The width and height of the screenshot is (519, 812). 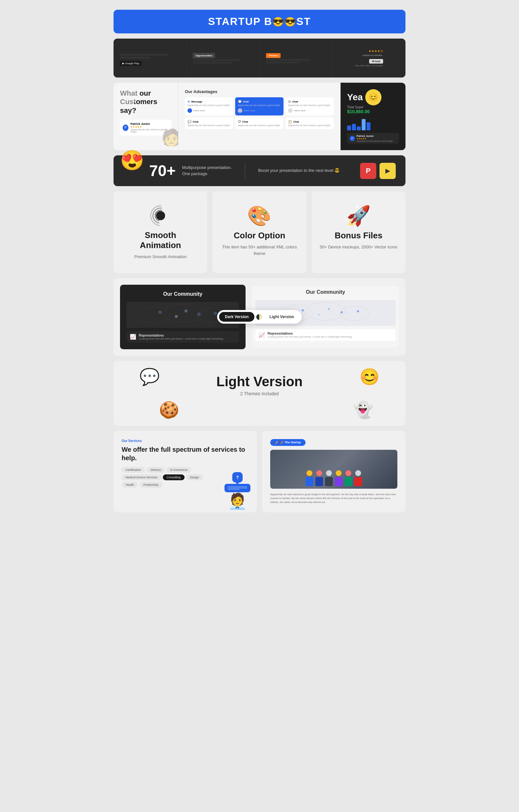 What do you see at coordinates (373, 107) in the screenshot?
I see `dark-total-label: Total Super` at bounding box center [373, 107].